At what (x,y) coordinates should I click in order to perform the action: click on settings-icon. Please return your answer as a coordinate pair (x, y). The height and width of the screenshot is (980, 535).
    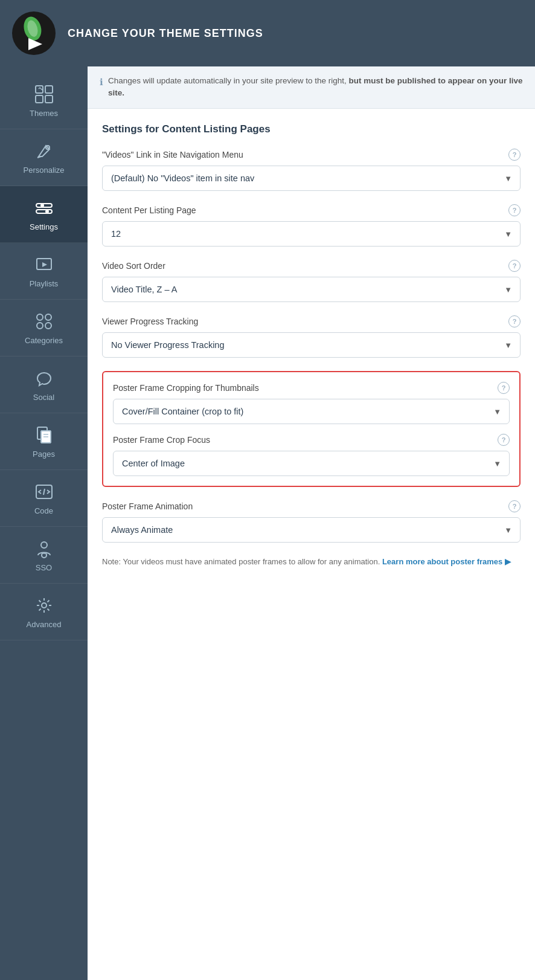
    Looking at the image, I should click on (44, 208).